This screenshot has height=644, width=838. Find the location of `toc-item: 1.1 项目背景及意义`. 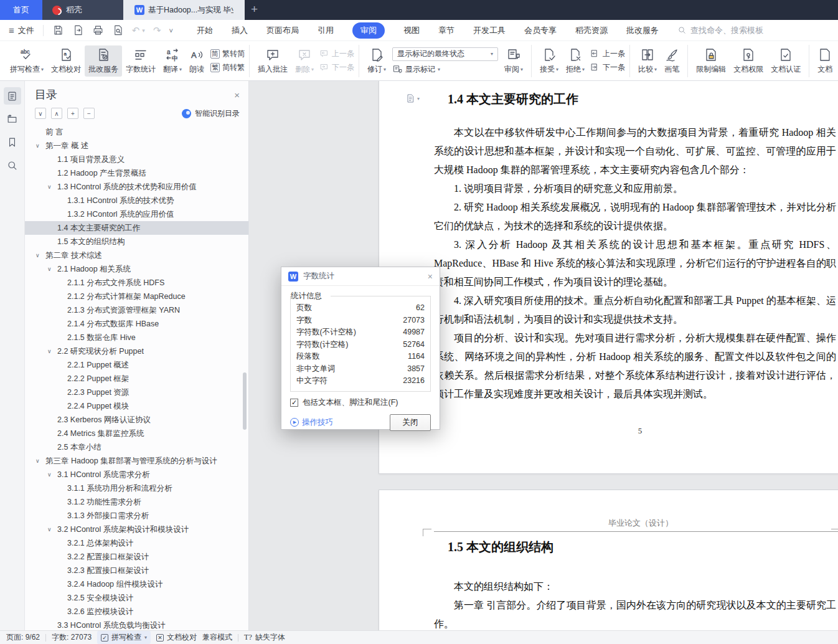

toc-item: 1.1 项目背景及意义 is located at coordinates (137, 159).